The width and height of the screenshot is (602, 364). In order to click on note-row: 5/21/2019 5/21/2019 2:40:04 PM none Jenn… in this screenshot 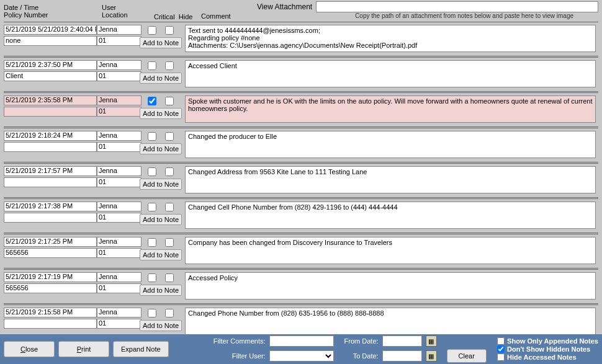, I will do `click(301, 39)`.